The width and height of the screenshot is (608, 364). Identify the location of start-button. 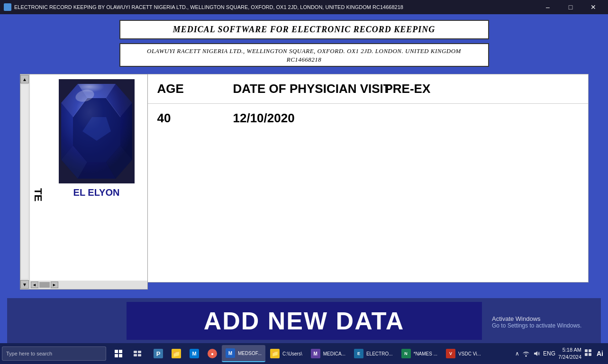
(118, 354).